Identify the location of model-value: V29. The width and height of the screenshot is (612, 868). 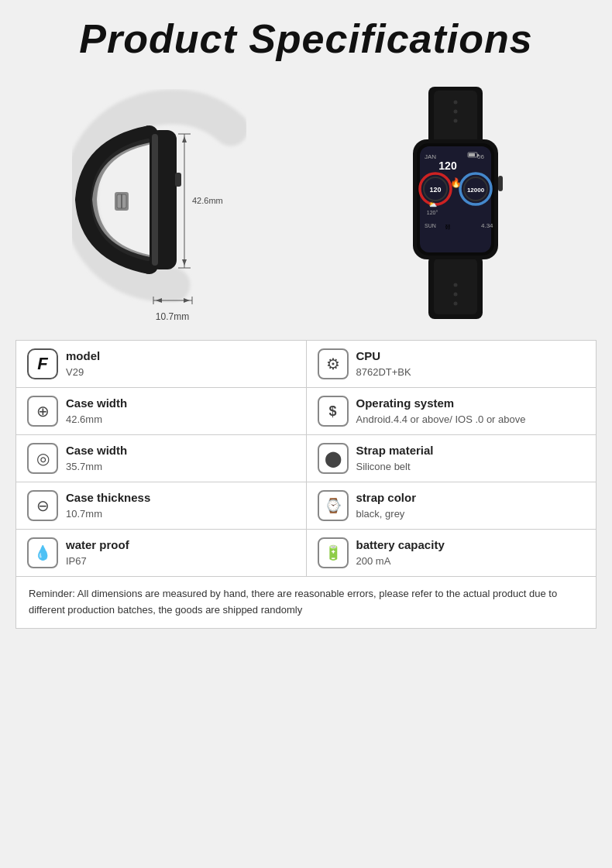
(83, 372).